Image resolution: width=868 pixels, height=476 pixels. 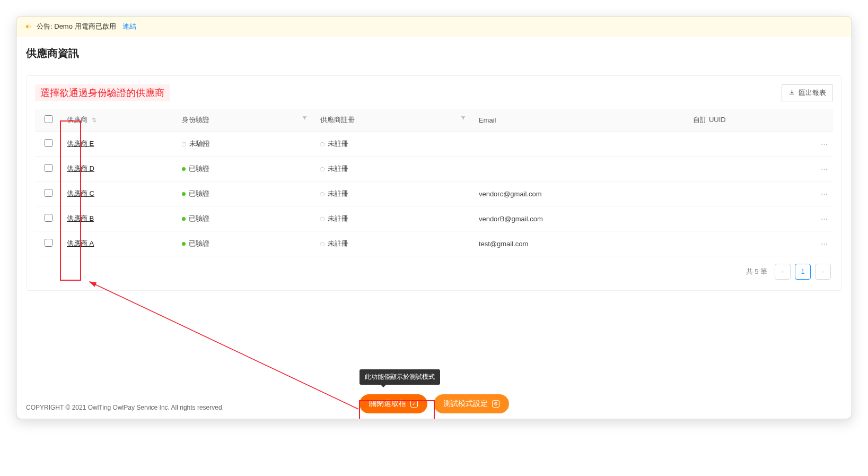 I want to click on announcement-banner: 公告: Demo 用電商已啟用 連結, so click(x=434, y=27).